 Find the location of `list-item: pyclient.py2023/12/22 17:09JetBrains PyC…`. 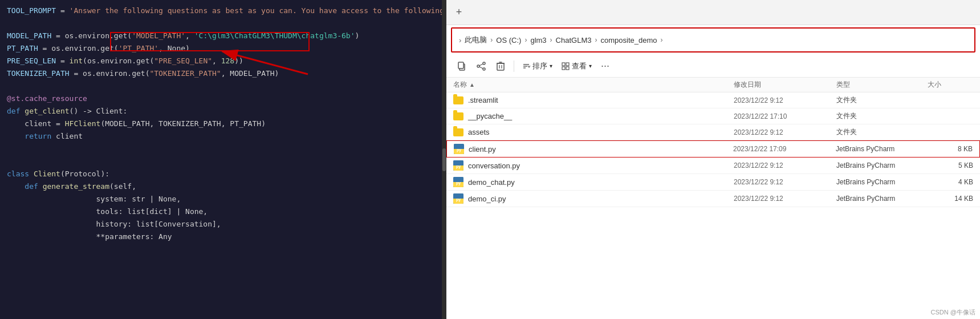

list-item: pyclient.py2023/12/22 17:09JetBrains PyC… is located at coordinates (713, 149).